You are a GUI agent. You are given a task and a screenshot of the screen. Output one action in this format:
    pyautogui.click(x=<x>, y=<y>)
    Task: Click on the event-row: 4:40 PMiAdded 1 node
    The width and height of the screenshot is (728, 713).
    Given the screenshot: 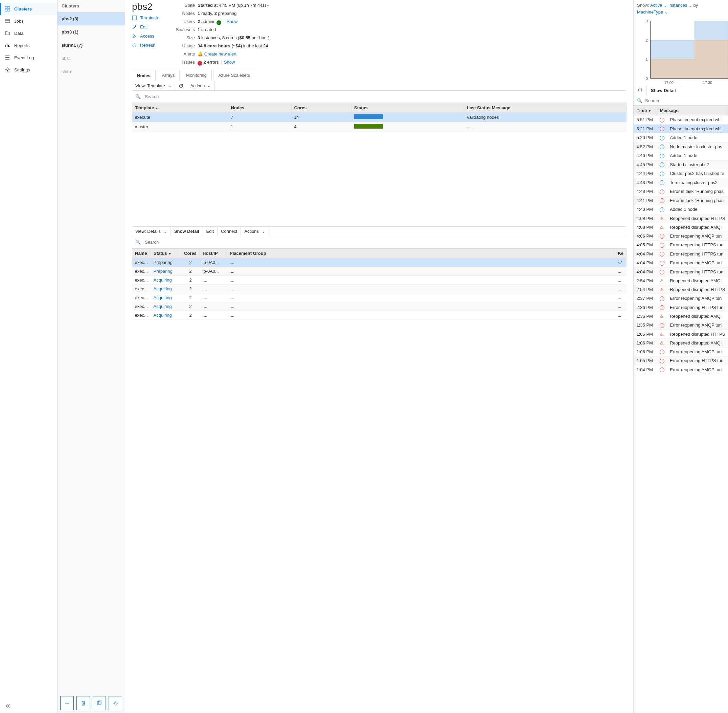 What is the action you would take?
    pyautogui.click(x=681, y=210)
    